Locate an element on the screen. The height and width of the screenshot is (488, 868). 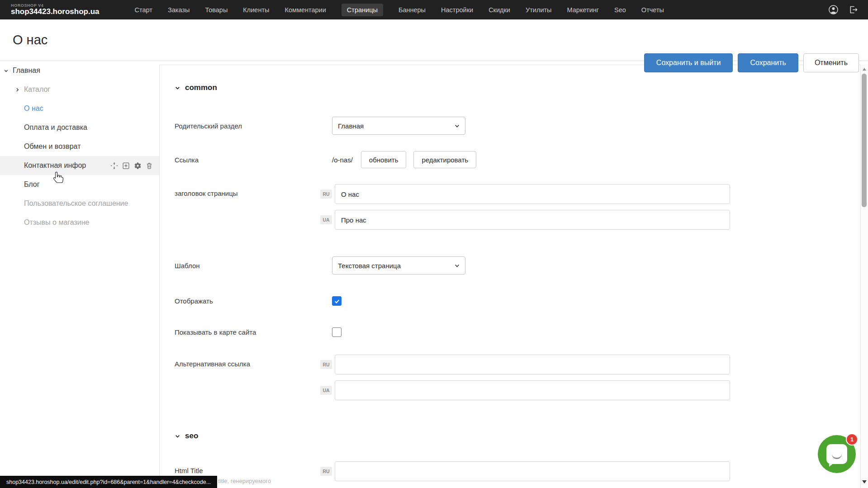
scroll-down-arrow is located at coordinates (864, 482).